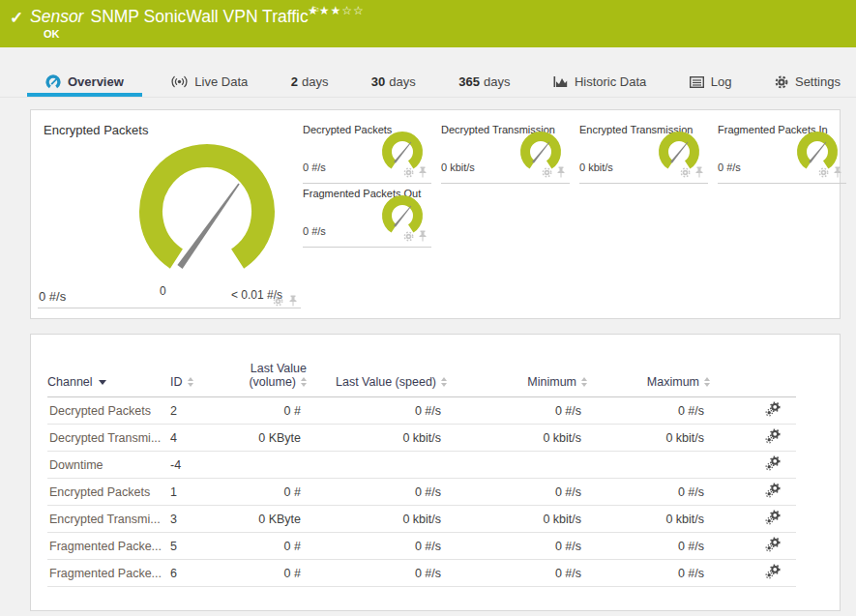 The image size is (856, 616). I want to click on column-header-channel: Channel, so click(108, 382).